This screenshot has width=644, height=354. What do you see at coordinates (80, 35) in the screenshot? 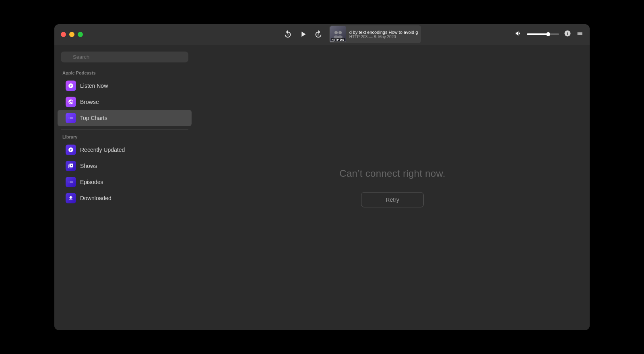
I see `maximize-button` at bounding box center [80, 35].